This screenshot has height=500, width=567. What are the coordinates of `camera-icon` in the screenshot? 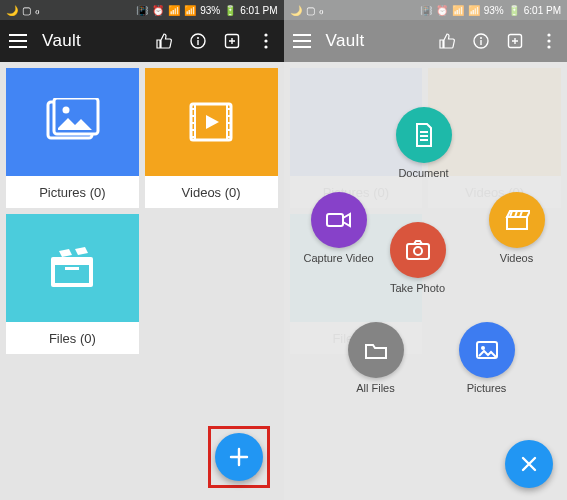 It's located at (418, 250).